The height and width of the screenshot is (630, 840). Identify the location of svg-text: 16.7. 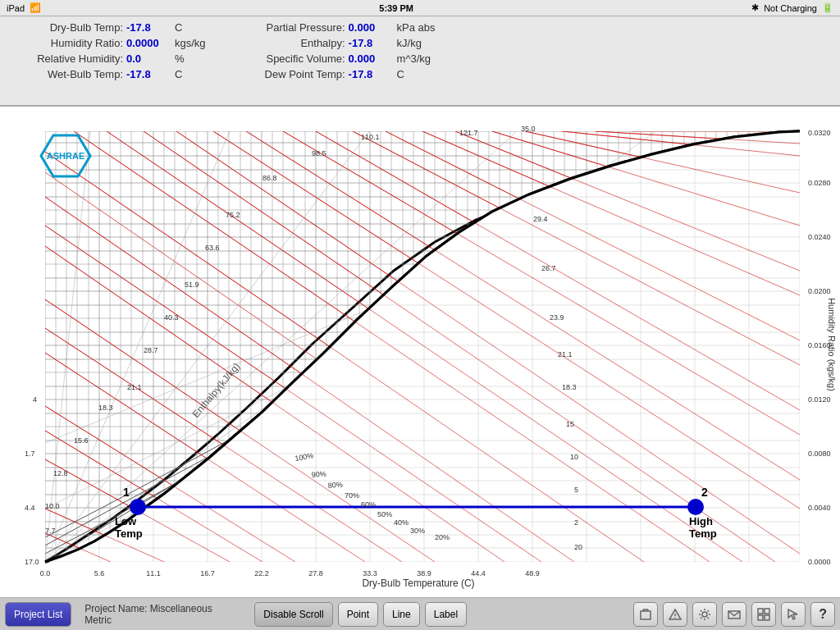
(208, 573).